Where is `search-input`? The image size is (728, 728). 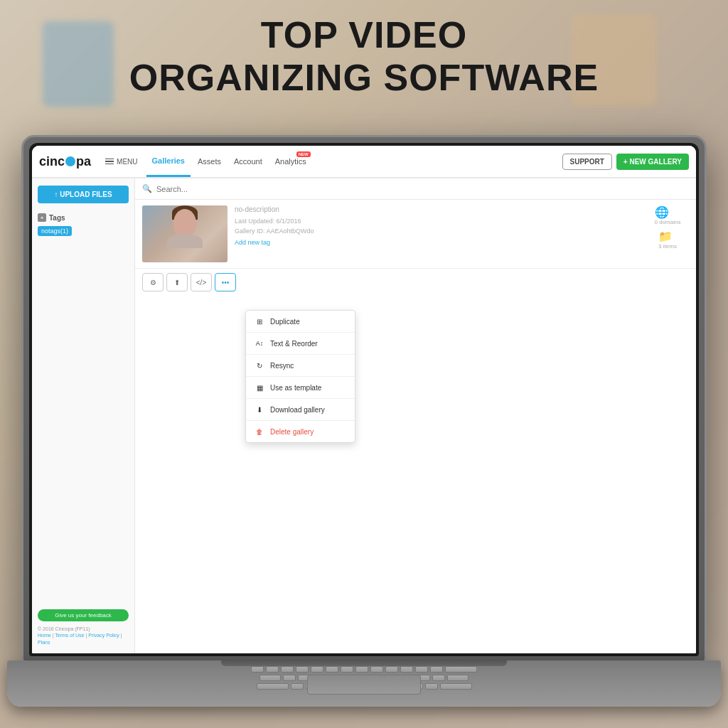
search-input is located at coordinates (422, 189).